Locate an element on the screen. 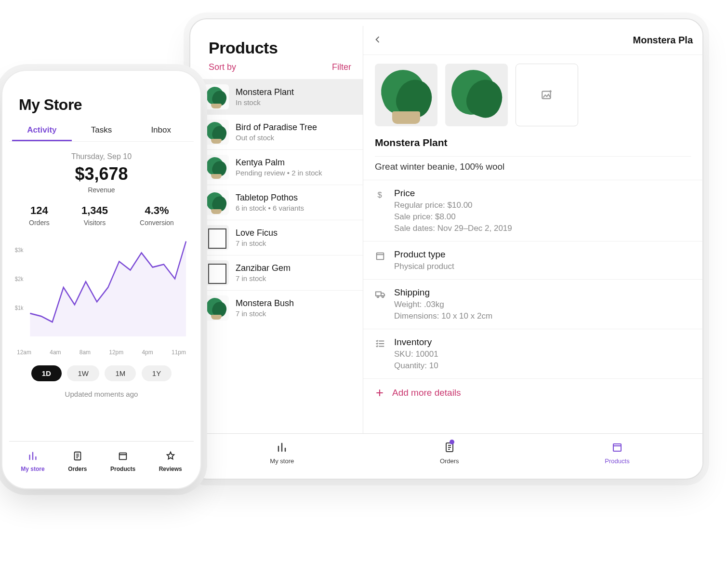 This screenshot has width=728, height=576. product-row: Kentya PalmPending review • 2 in stock is located at coordinates (280, 167).